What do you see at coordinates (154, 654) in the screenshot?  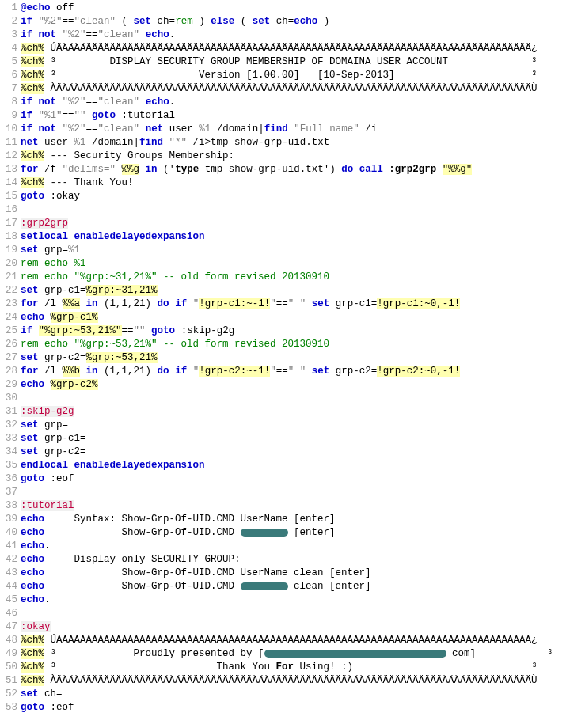 I see `token: ³ Proudly presented by [` at bounding box center [154, 654].